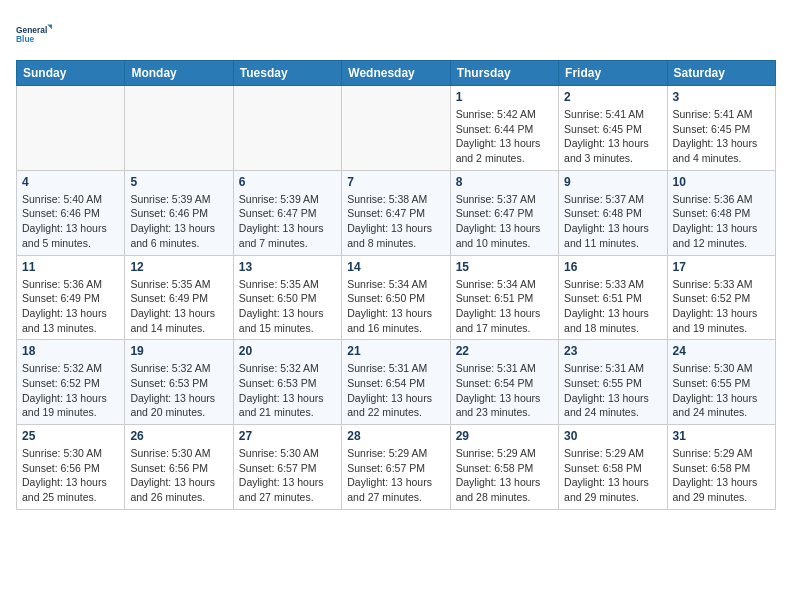 This screenshot has height=612, width=792. I want to click on calendar-week-row: 4Sunrise: 5:40 AMSunset: 6:46 PMDaylight…, so click(396, 212).